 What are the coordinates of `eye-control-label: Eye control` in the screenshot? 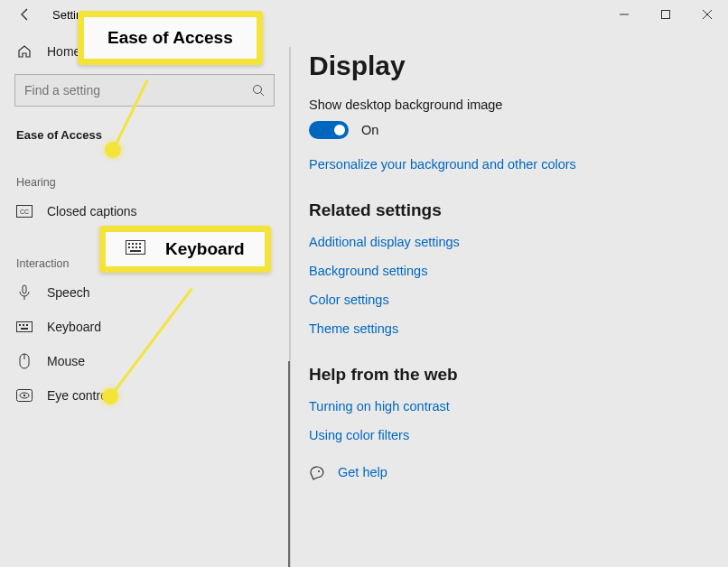 It's located at (79, 395).